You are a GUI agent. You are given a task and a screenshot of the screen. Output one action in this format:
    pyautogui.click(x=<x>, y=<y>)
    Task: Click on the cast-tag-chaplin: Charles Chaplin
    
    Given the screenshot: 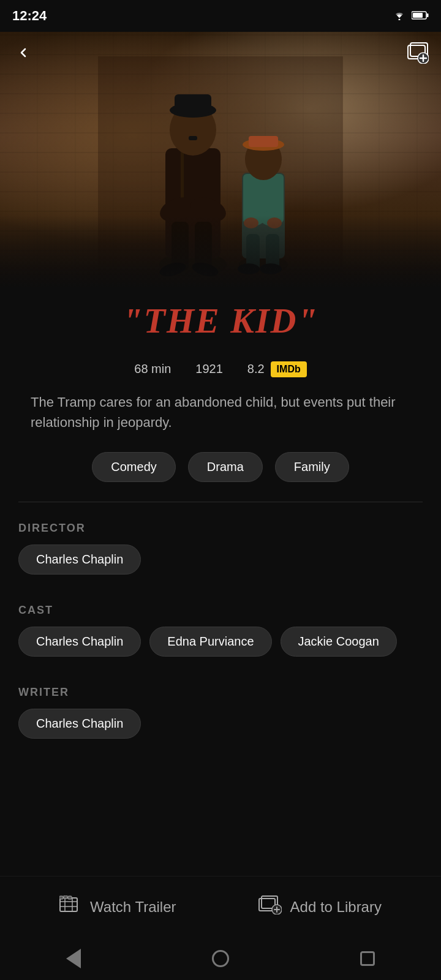 What is the action you would take?
    pyautogui.click(x=80, y=642)
    